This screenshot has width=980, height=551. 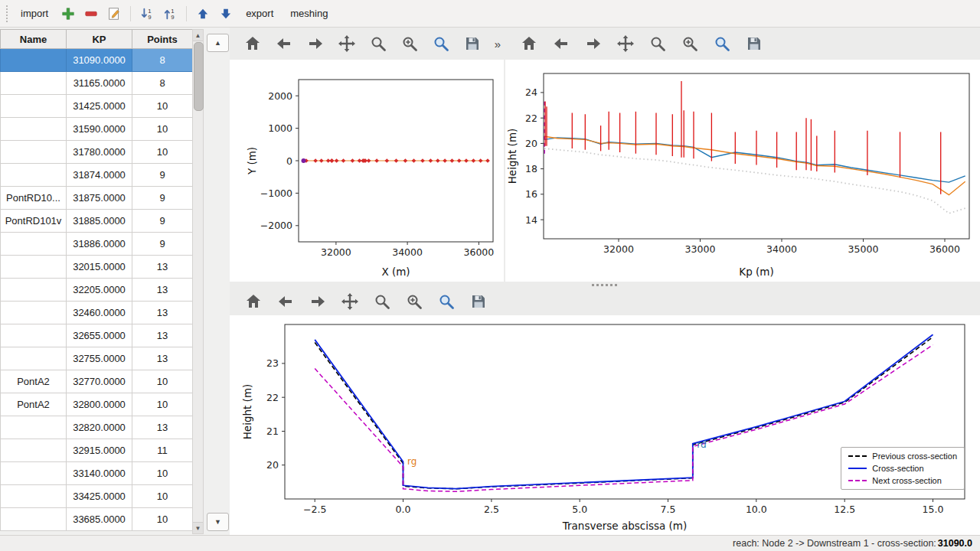 What do you see at coordinates (217, 43) in the screenshot?
I see `panel-scroll-up-button: ▲` at bounding box center [217, 43].